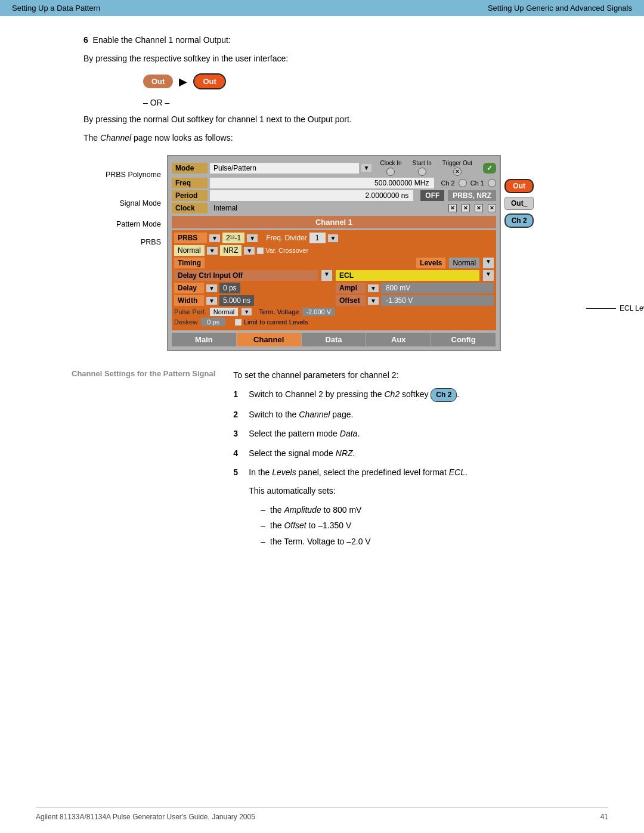 The width and height of the screenshot is (644, 833). Describe the element at coordinates (334, 238) in the screenshot. I see `prbs-row: PRBS ▼ 2¹²-1 ▼ Freq. Divider 1 ▼` at that location.